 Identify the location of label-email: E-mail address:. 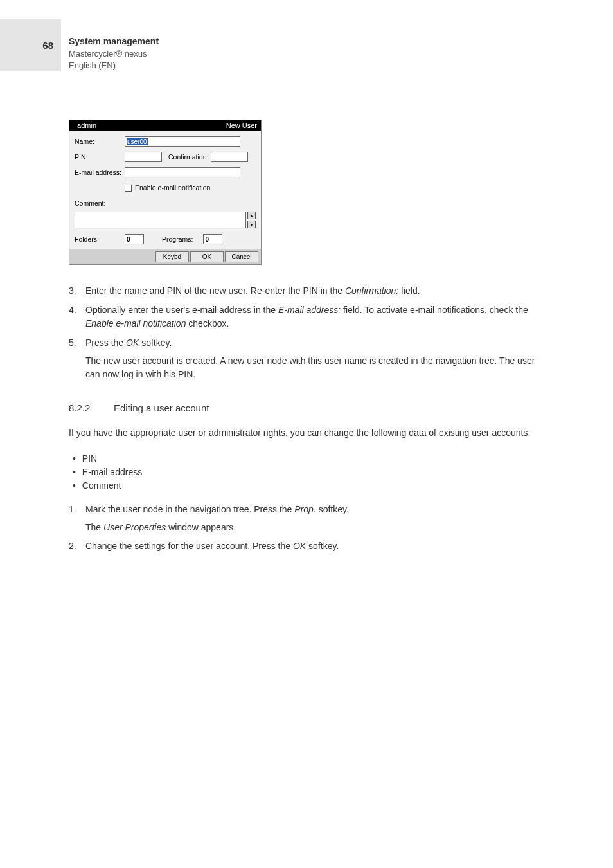
(100, 172).